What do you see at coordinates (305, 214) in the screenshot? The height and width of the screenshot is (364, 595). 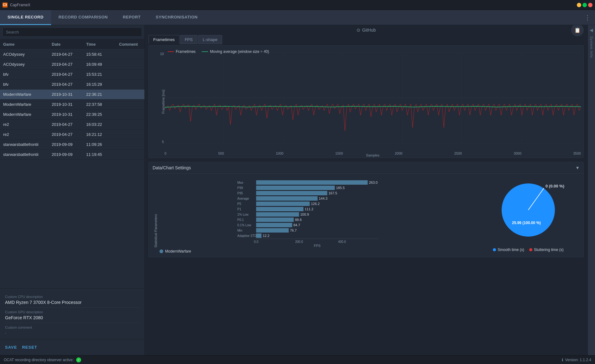 I see `svg-text: 100.9` at bounding box center [305, 214].